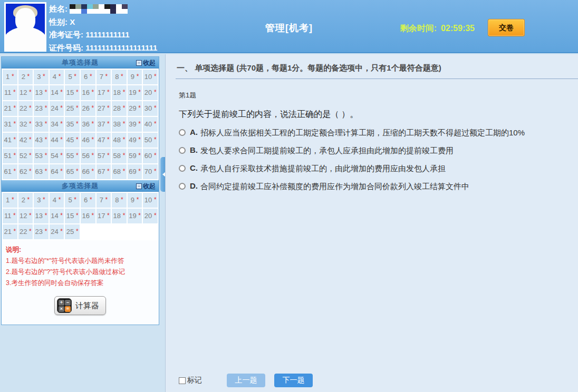 The height and width of the screenshot is (392, 578). I want to click on question-number-cell: 58 *, so click(119, 156).